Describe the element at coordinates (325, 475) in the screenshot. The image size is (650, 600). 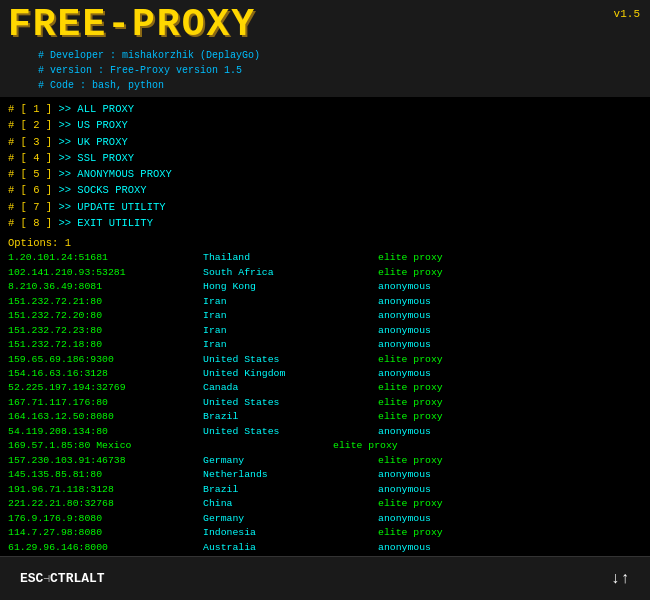
I see `table-row: 145.135.85.81:80Netherlandsanonymous` at that location.